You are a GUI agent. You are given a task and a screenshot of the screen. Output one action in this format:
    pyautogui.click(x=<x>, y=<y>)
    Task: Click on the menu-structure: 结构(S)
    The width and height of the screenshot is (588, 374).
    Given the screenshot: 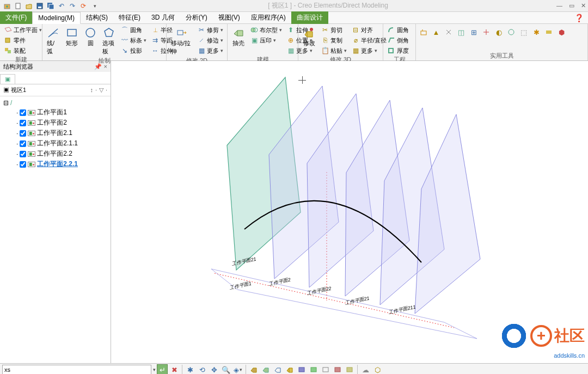 What is the action you would take?
    pyautogui.click(x=97, y=17)
    